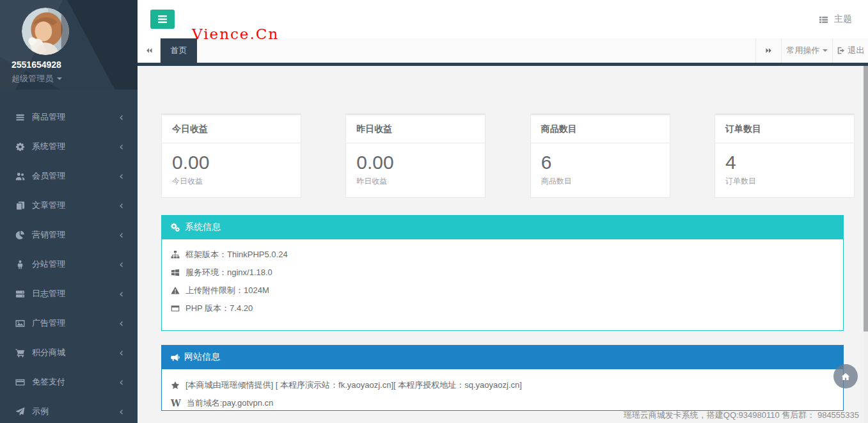 This screenshot has height=423, width=868. What do you see at coordinates (866, 198) in the screenshot?
I see `scrollbar-thumb` at bounding box center [866, 198].